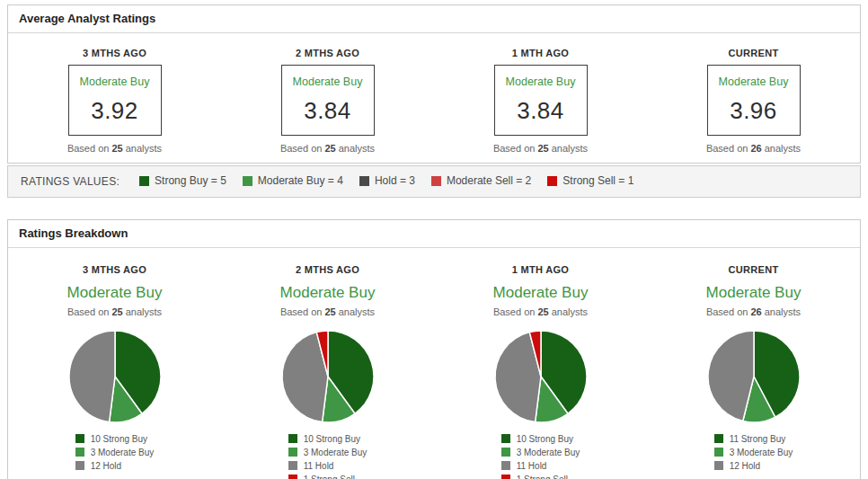  I want to click on pie-legend-item: 10 Strong Buy, so click(541, 439).